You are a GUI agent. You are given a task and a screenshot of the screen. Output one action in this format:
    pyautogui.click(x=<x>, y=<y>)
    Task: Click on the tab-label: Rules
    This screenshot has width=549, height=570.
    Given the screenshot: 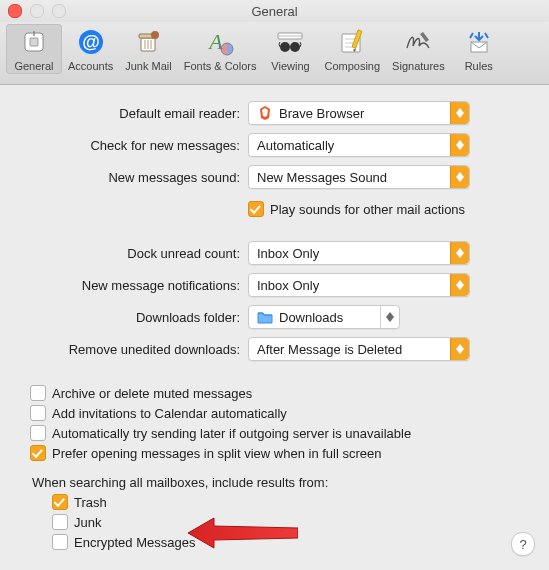 What is the action you would take?
    pyautogui.click(x=479, y=66)
    